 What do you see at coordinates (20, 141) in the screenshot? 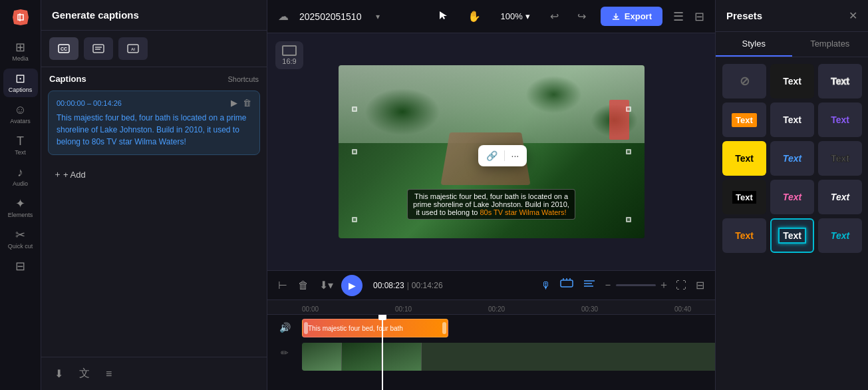
I see `text-icon: T` at bounding box center [20, 141].